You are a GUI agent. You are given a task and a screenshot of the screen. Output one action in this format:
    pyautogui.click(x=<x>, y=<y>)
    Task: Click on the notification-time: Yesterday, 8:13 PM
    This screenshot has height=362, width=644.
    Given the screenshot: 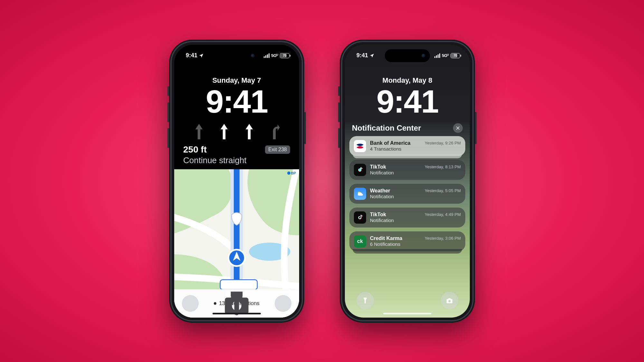 What is the action you would take?
    pyautogui.click(x=443, y=167)
    